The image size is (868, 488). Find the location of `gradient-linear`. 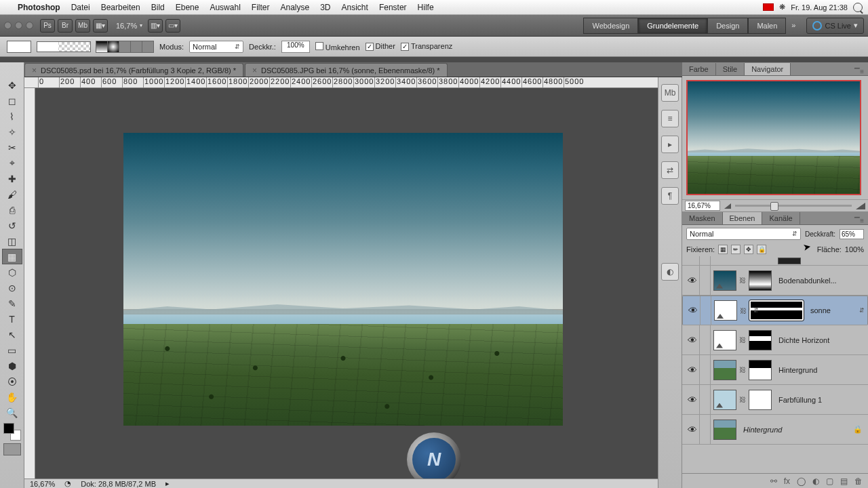

gradient-linear is located at coordinates (102, 47).